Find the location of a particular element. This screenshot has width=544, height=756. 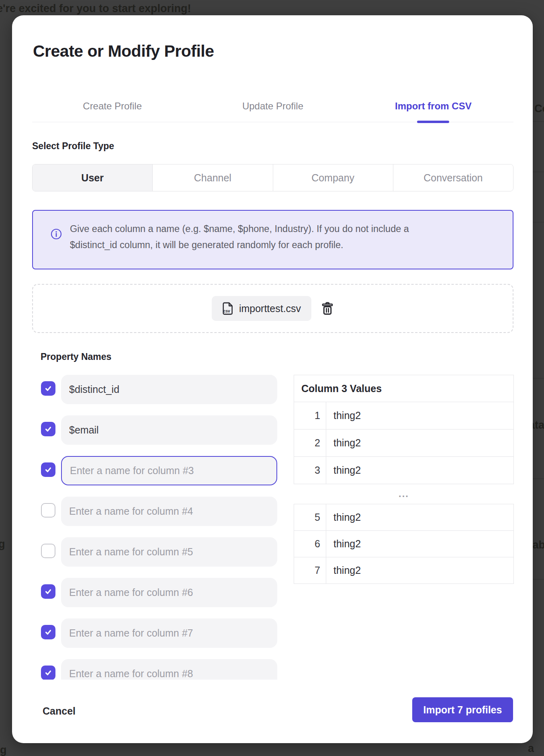

row-index: 5 is located at coordinates (310, 517).